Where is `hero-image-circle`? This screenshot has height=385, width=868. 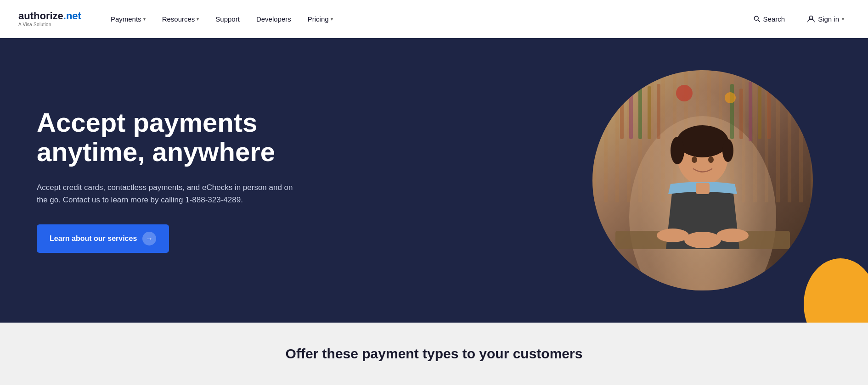
hero-image-circle is located at coordinates (703, 180).